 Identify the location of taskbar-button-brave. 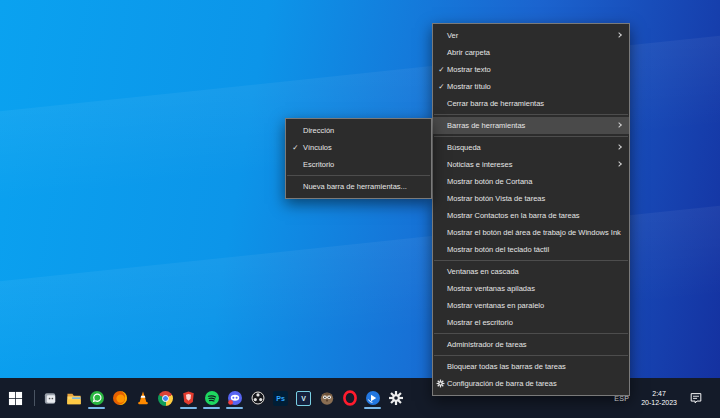
(188, 398).